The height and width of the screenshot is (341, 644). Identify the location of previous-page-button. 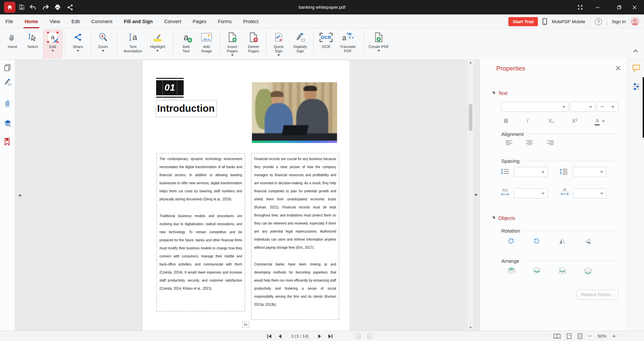
(280, 336).